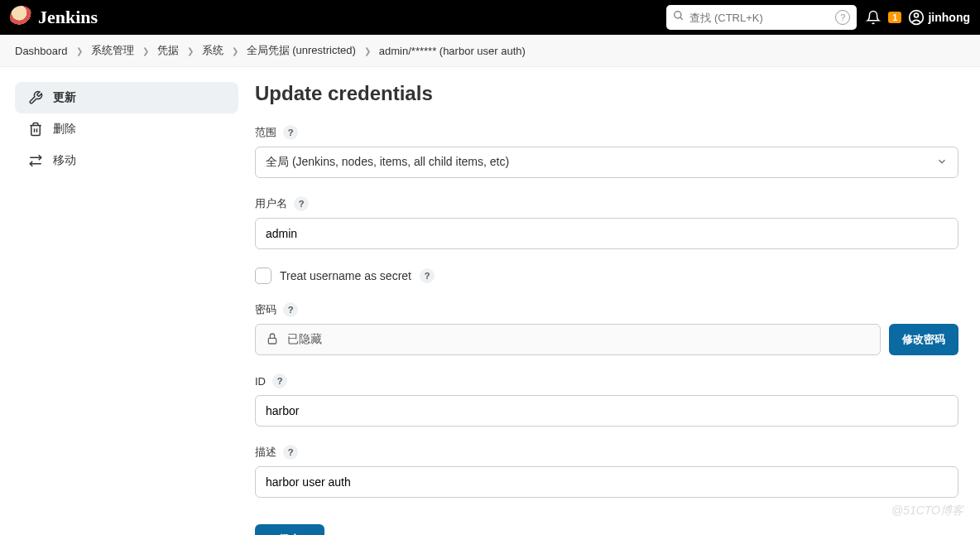  Describe the element at coordinates (290, 530) in the screenshot. I see `save-button: 保存` at that location.